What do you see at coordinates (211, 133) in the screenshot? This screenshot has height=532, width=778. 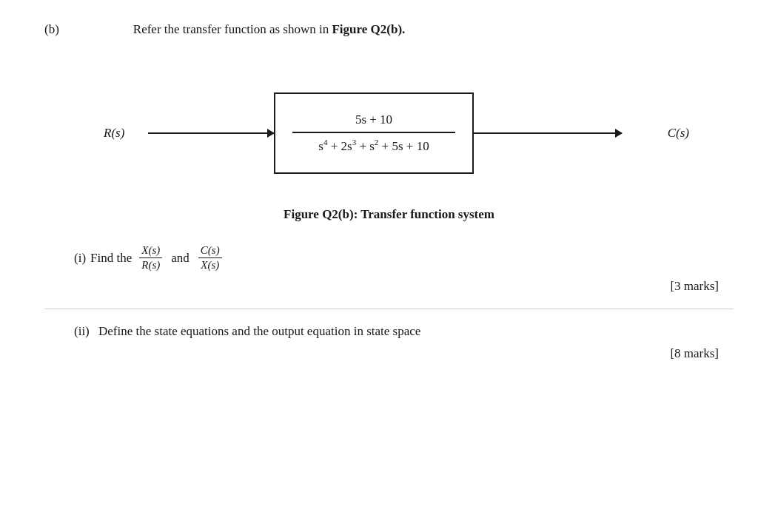 I see `arrow-in` at bounding box center [211, 133].